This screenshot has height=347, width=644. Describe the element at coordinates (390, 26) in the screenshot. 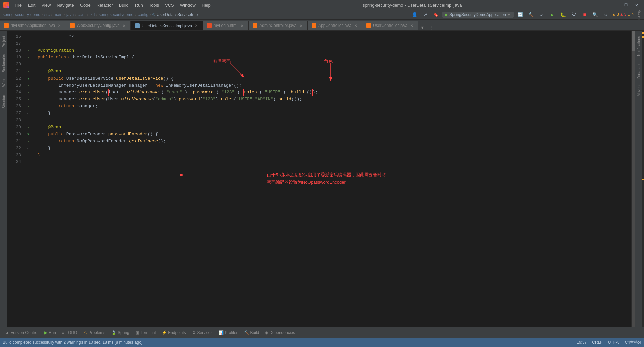

I see `tab-label: UserController.java` at that location.